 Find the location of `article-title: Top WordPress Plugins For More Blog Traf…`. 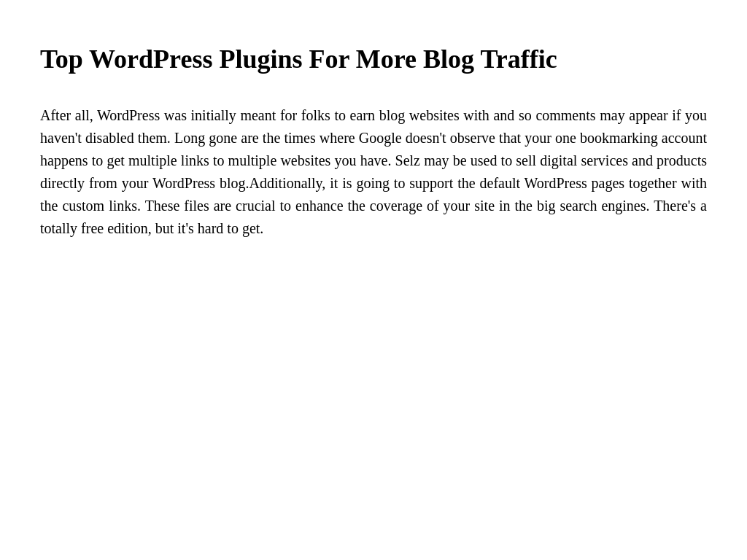

article-title: Top WordPress Plugins For More Blog Traf… is located at coordinates (374, 60).